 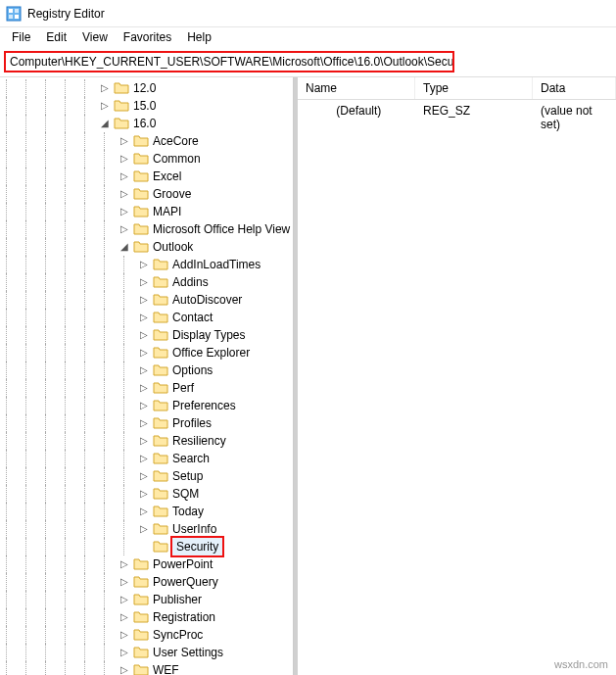 What do you see at coordinates (221, 229) in the screenshot?
I see `tree-label: Microsoft Office Help View` at bounding box center [221, 229].